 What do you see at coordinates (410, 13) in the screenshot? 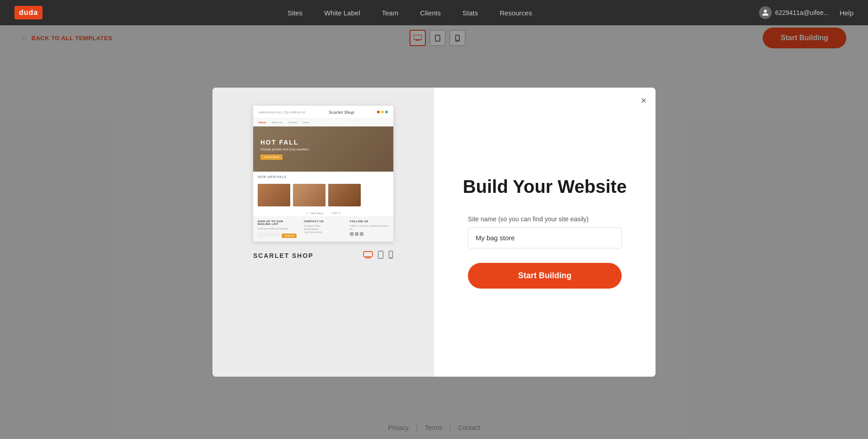
I see `nav-items: Sites White Label Team Clients Stats Res…` at bounding box center [410, 13].